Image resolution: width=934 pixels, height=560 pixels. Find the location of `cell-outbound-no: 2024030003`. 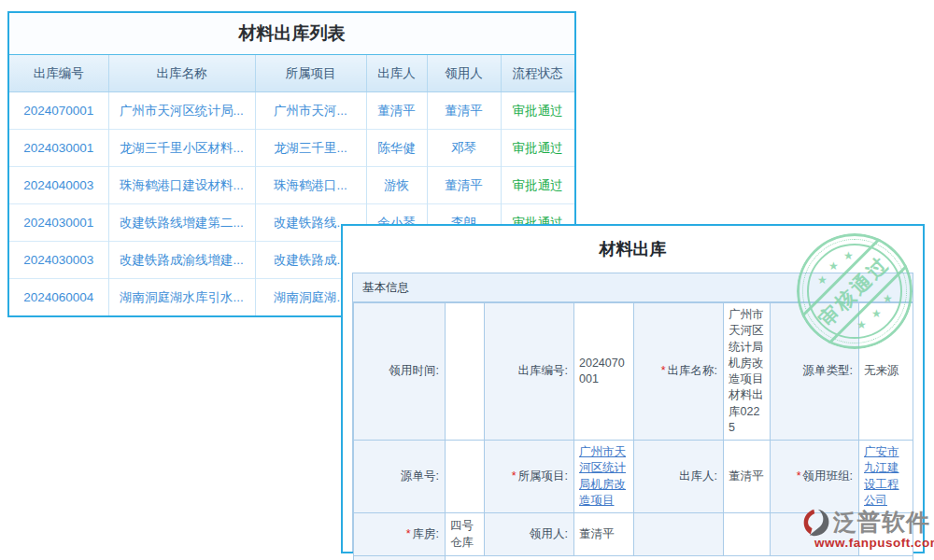

cell-outbound-no: 2024030003 is located at coordinates (59, 260).